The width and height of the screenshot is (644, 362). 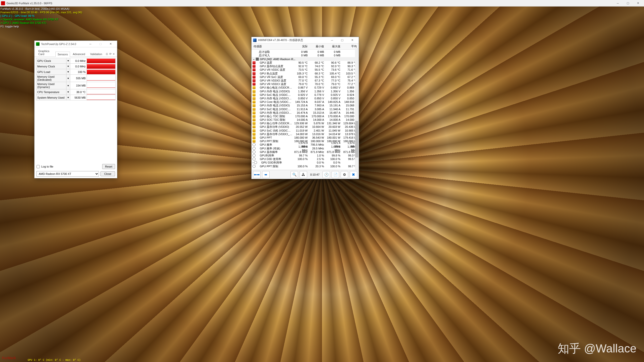 I want to click on col-sensor: 传感器, so click(x=272, y=46).